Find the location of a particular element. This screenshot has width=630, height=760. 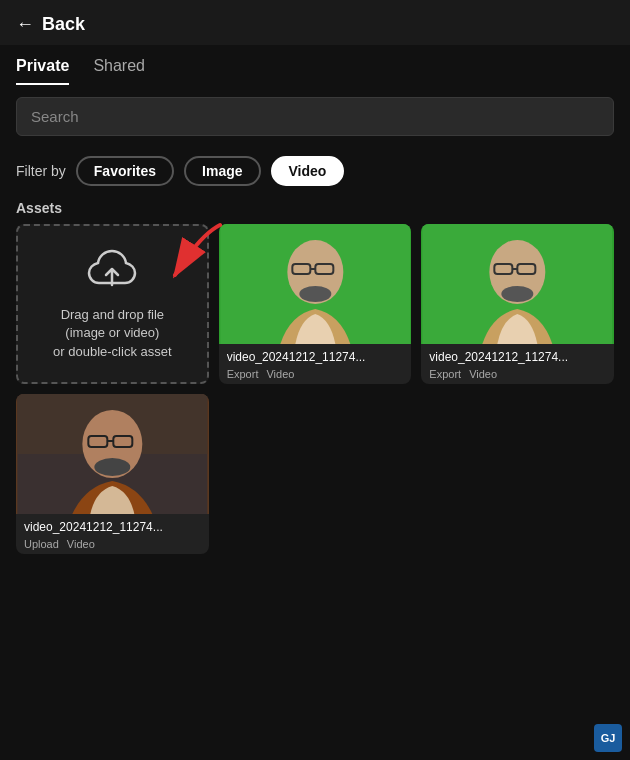

video-info-1: video_20241212_11274... Export Video is located at coordinates (316, 364).